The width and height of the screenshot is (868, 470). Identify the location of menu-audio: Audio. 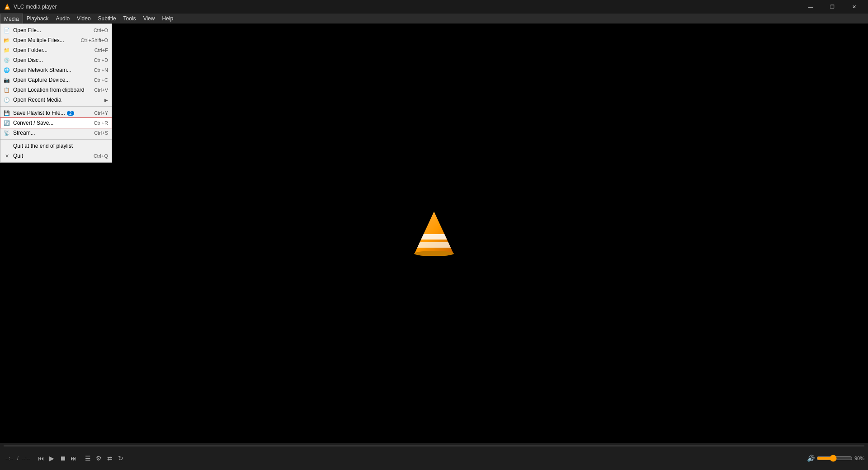
(62, 19).